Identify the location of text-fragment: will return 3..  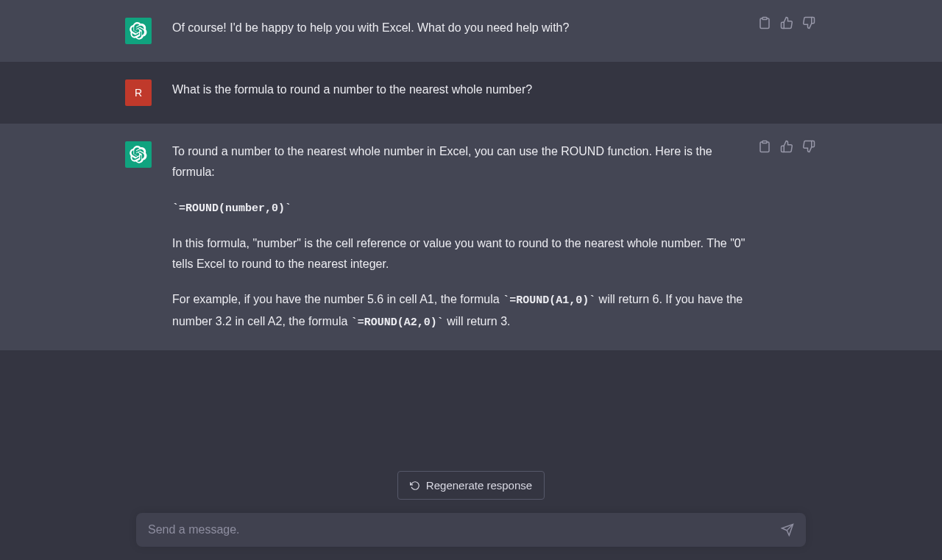
(477, 321).